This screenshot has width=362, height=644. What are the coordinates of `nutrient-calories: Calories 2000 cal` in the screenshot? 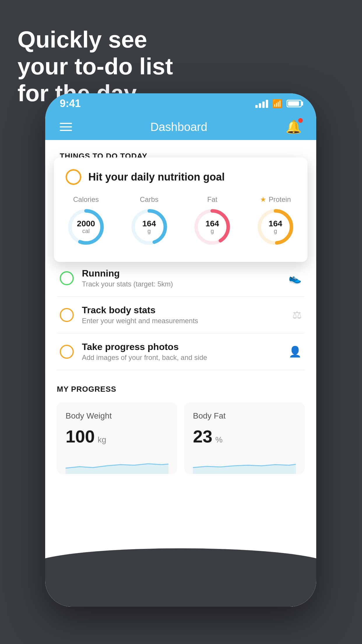 It's located at (86, 221).